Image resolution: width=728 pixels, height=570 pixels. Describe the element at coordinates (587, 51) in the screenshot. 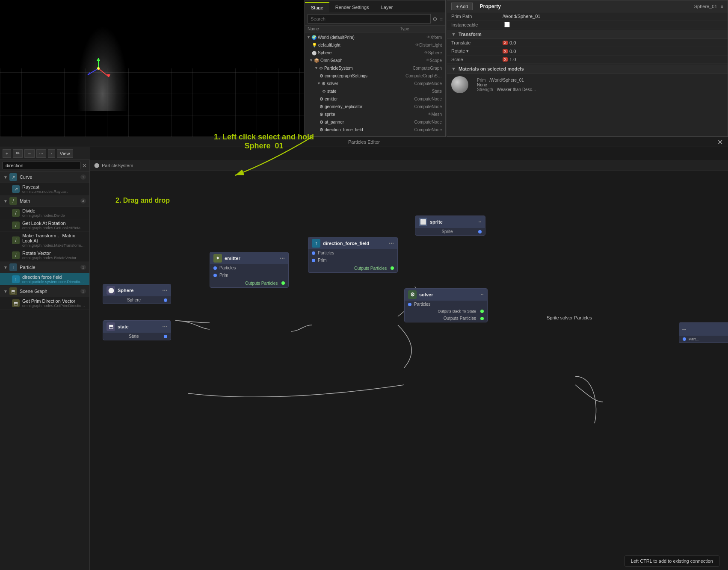

I see `prop-row-rotate: Rotate ▾ X 0.0` at that location.